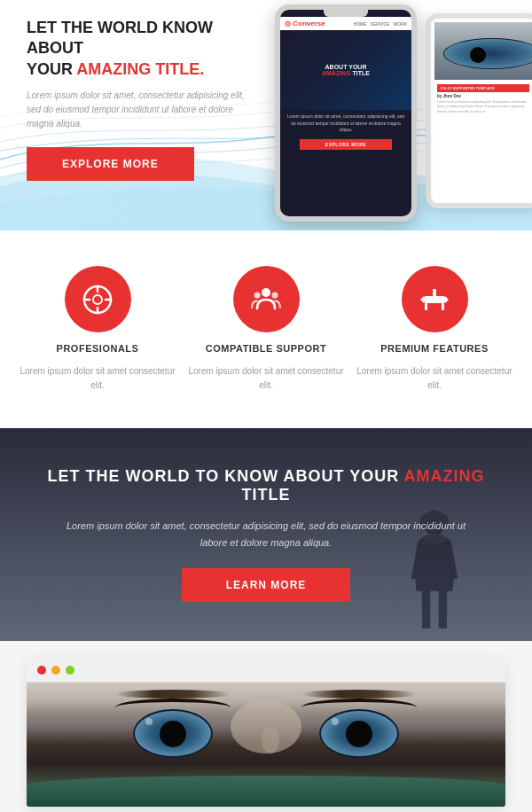  What do you see at coordinates (98, 379) in the screenshot?
I see `feature-desc-0: Lorem ipsum dolor sit amet consectetur e…` at bounding box center [98, 379].